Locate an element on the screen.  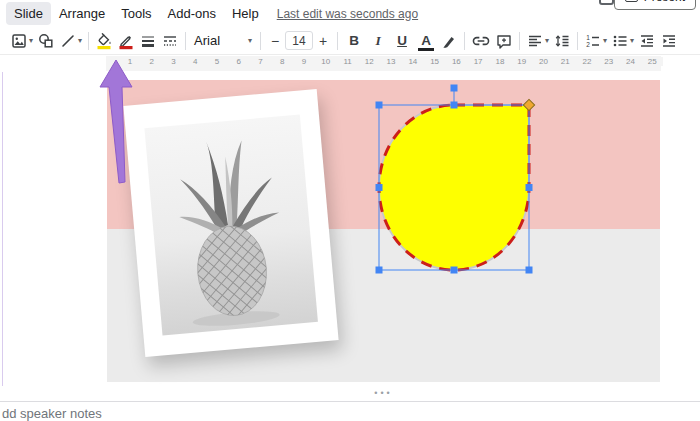
line-icon is located at coordinates (68, 41).